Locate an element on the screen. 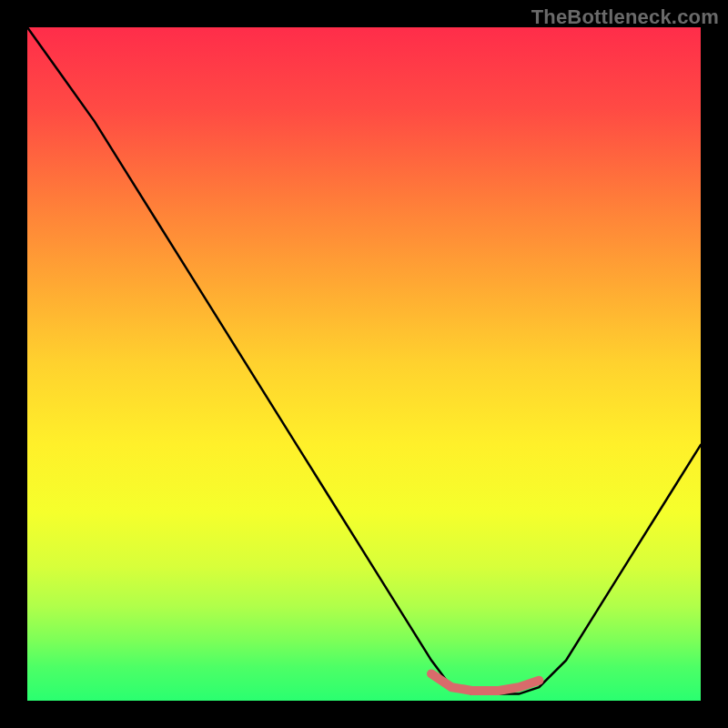  watermark-text: TheBottleneck.com is located at coordinates (625, 17).